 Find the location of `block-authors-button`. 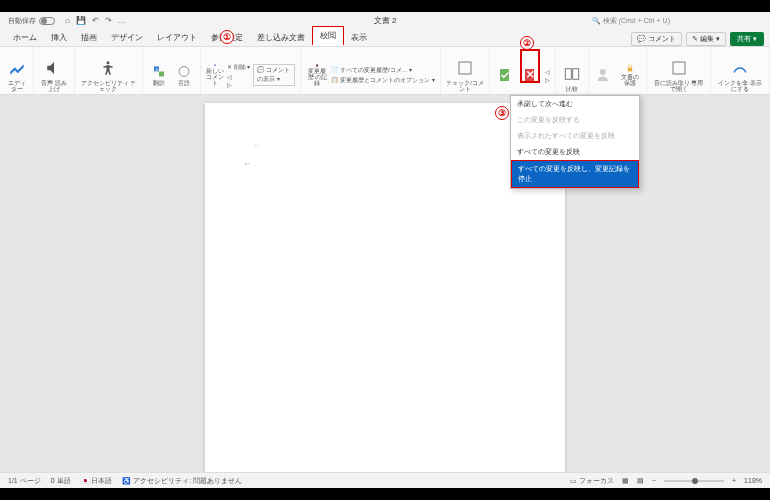

block-authors-button is located at coordinates (605, 75).